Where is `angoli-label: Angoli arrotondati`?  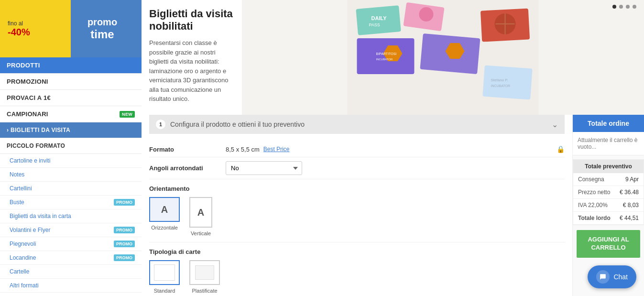
angoli-label: Angoli arrotondati is located at coordinates (187, 168).